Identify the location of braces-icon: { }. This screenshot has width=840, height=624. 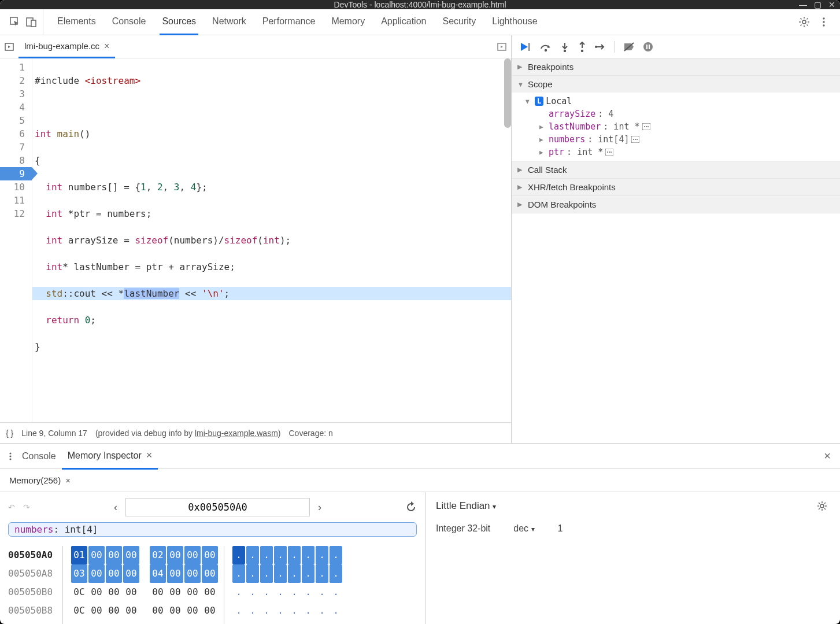
(9, 433).